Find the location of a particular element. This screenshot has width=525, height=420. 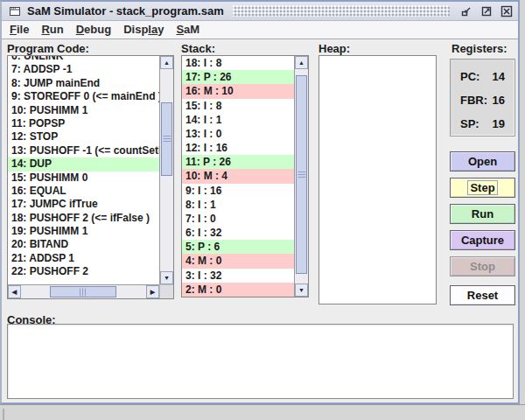

stack-row: 6: I : 32 is located at coordinates (238, 233).